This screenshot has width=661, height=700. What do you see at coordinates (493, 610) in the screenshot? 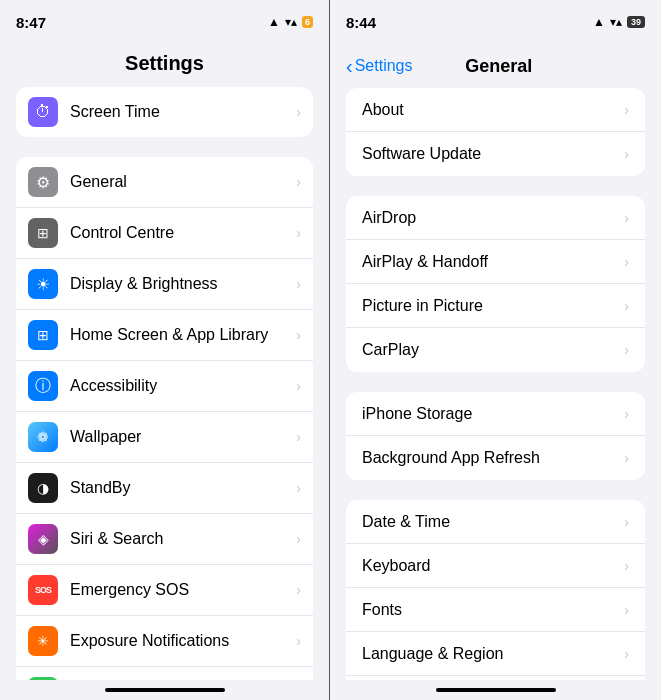
I see `fonts-label: Fonts` at bounding box center [493, 610].